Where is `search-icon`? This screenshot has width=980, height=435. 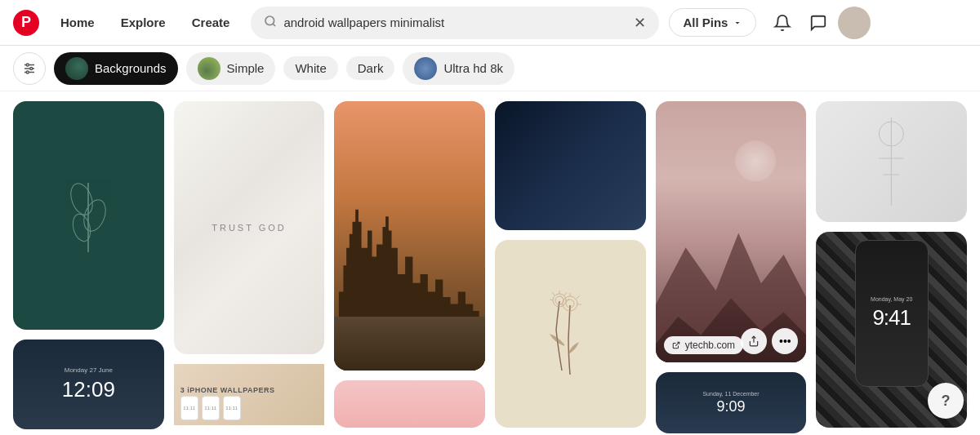 search-icon is located at coordinates (270, 23).